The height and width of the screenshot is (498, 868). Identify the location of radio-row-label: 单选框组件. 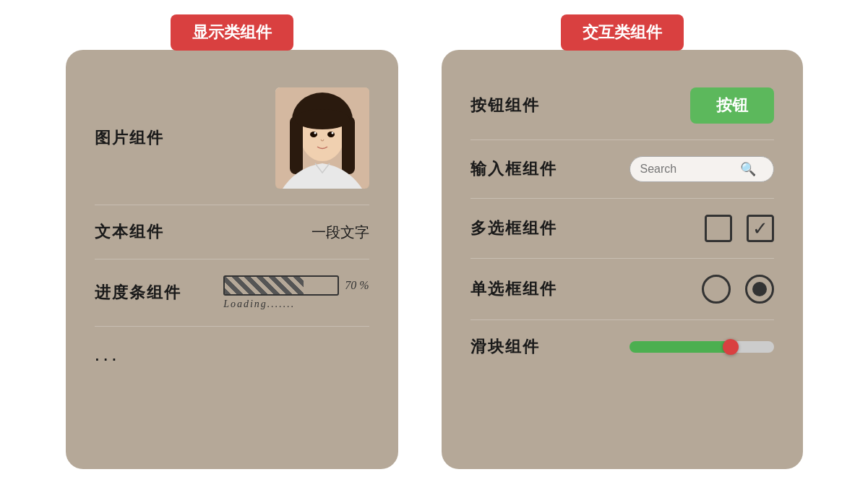
(514, 289).